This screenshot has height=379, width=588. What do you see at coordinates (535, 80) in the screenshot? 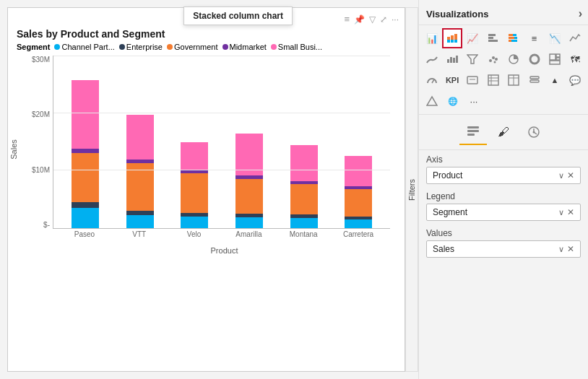
I see `viz-icon-slicer` at bounding box center [535, 80].